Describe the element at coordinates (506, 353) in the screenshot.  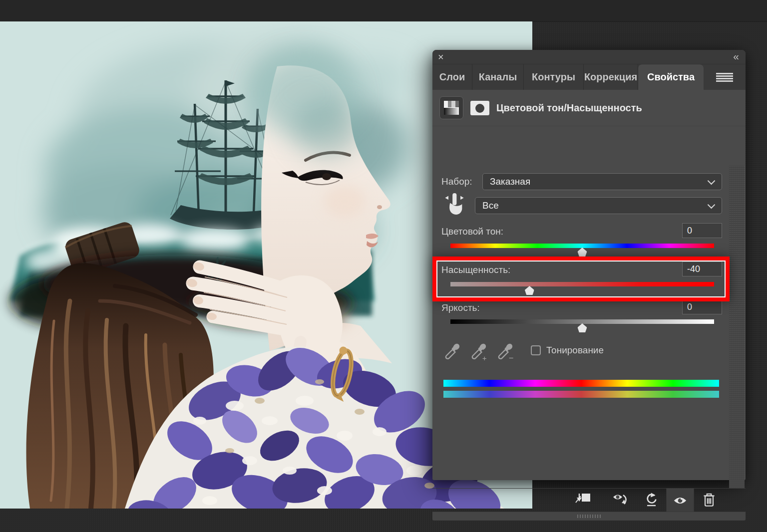
I see `eyedropper-minus-icon: −` at that location.